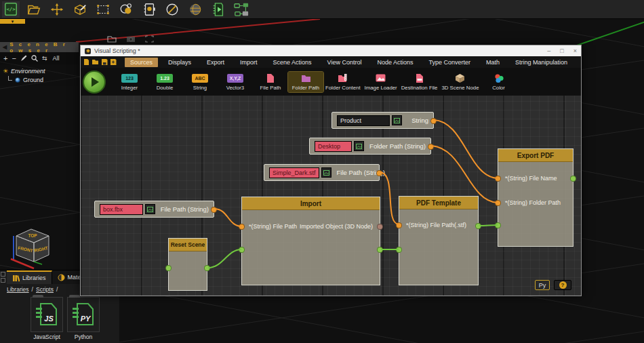 The width and height of the screenshot is (644, 343). Describe the element at coordinates (47, 319) in the screenshot. I see `list-item-javascript: JS JavaScript` at that location.